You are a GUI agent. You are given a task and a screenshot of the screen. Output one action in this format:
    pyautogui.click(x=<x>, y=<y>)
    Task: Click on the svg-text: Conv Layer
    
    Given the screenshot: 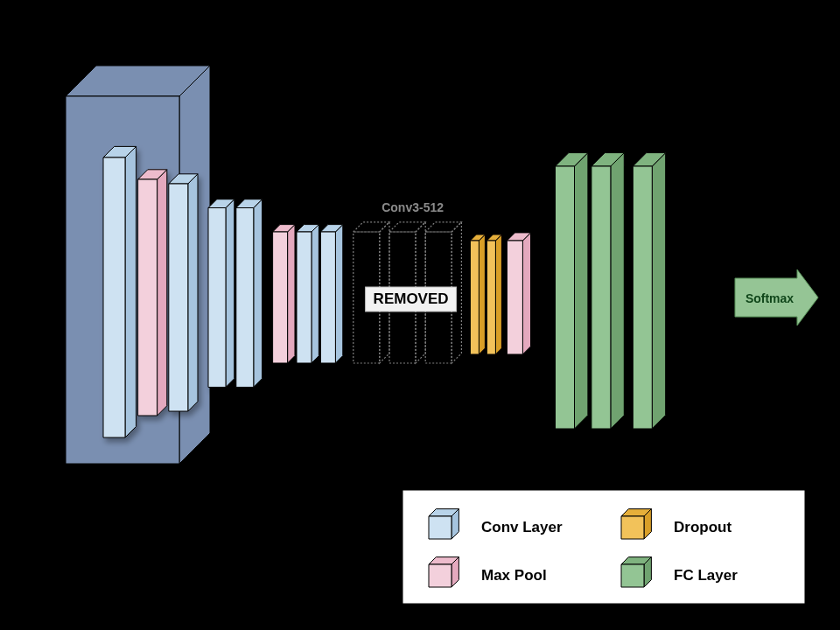 What is the action you would take?
    pyautogui.click(x=522, y=527)
    